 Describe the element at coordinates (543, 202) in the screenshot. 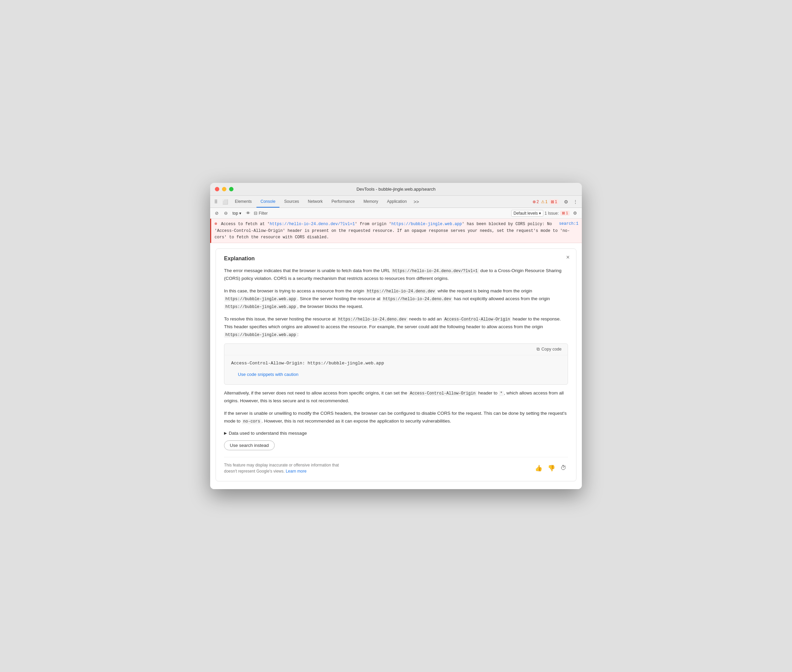

I see `warning-icon: ⚠` at that location.